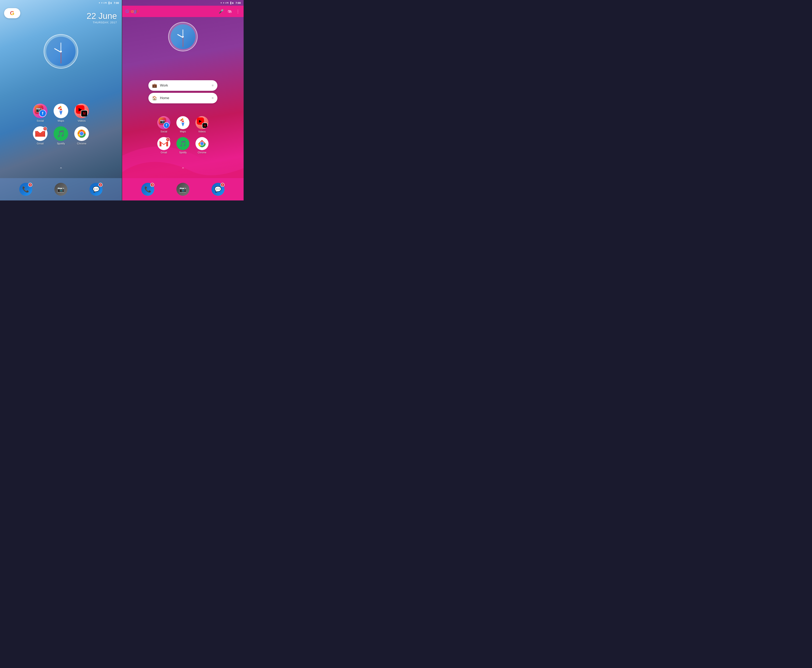  What do you see at coordinates (82, 113) in the screenshot?
I see `app-videos-left: ▶ N Videos` at bounding box center [82, 113].